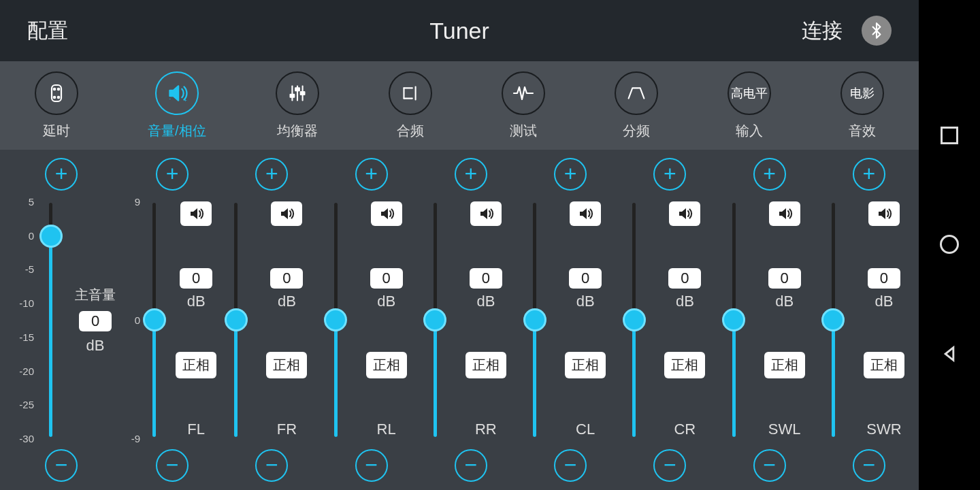  What do you see at coordinates (459, 31) in the screenshot?
I see `app-title: Tuner` at bounding box center [459, 31].